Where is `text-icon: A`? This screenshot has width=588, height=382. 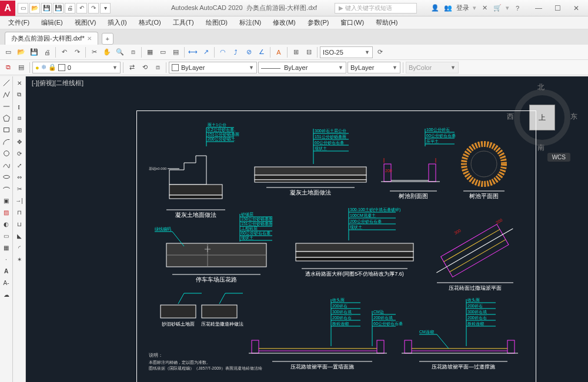 text-icon: A is located at coordinates (6, 271).